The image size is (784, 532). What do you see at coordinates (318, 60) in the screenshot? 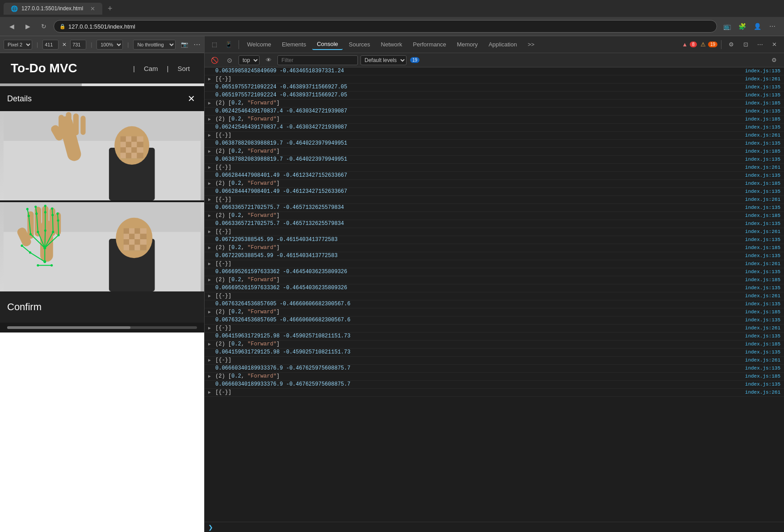
I see `console-filter-input` at bounding box center [318, 60].